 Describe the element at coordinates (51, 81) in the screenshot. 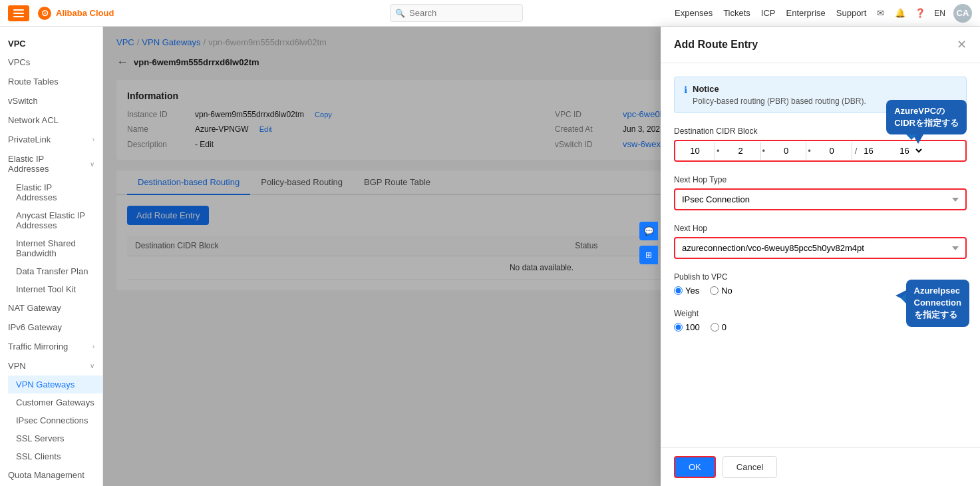

I see `sidebar-item-route-tables: Route Tables` at that location.